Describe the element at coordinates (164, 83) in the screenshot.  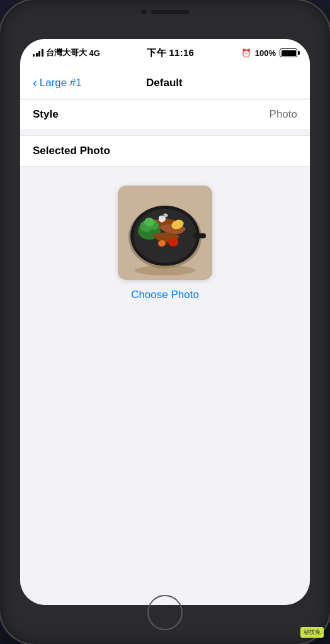
I see `nav-title: Default` at that location.